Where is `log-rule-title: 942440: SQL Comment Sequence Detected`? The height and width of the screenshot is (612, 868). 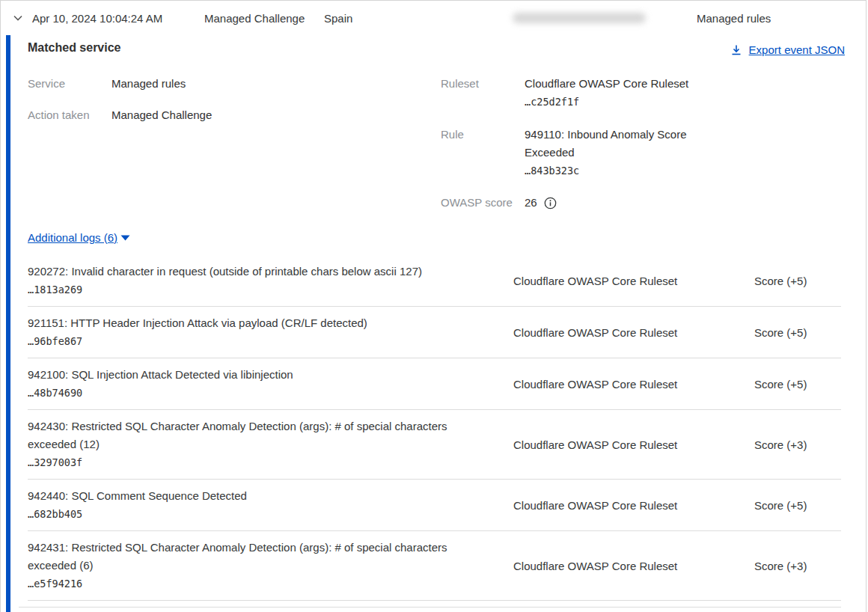 log-rule-title: 942440: SQL Comment Sequence Detected is located at coordinates (249, 496).